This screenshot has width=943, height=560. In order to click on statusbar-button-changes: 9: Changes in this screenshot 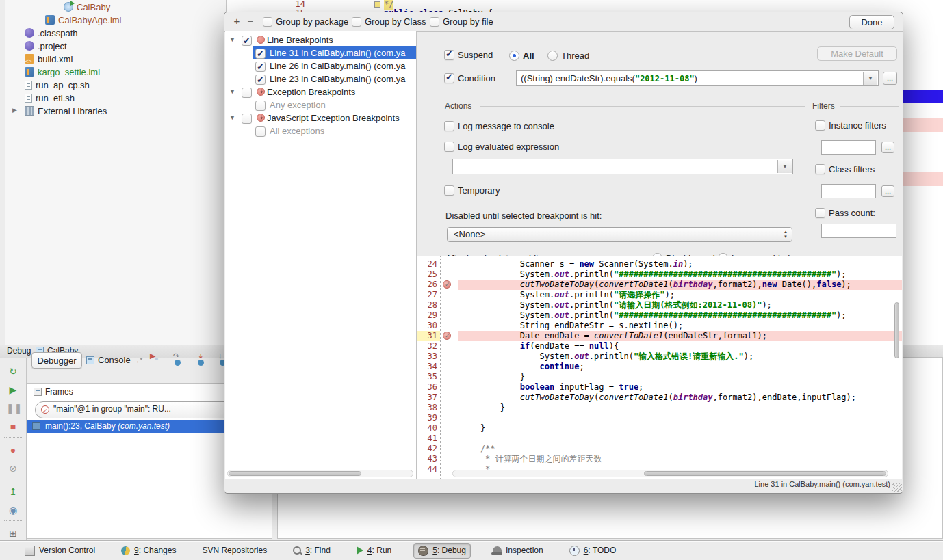, I will do `click(148, 550)`.